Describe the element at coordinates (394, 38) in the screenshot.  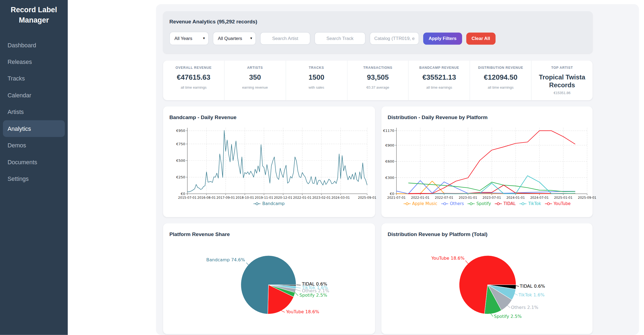
I see `catalog-input` at that location.